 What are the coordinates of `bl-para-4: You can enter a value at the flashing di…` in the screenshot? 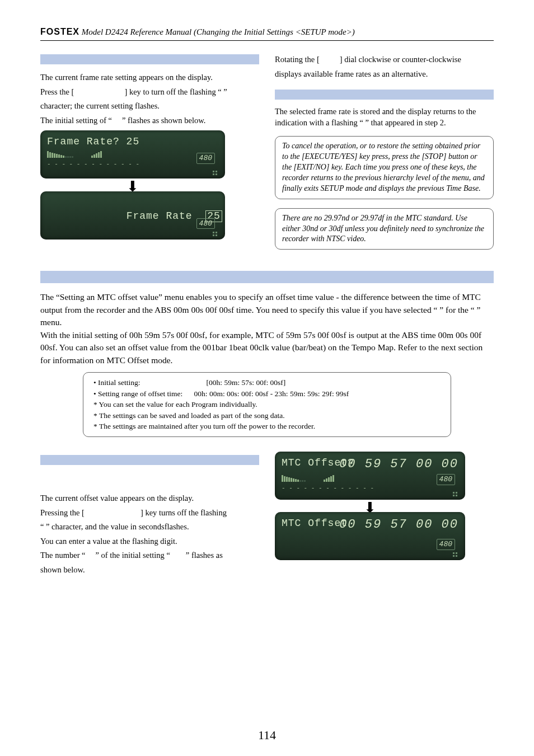 It's located at (150, 542).